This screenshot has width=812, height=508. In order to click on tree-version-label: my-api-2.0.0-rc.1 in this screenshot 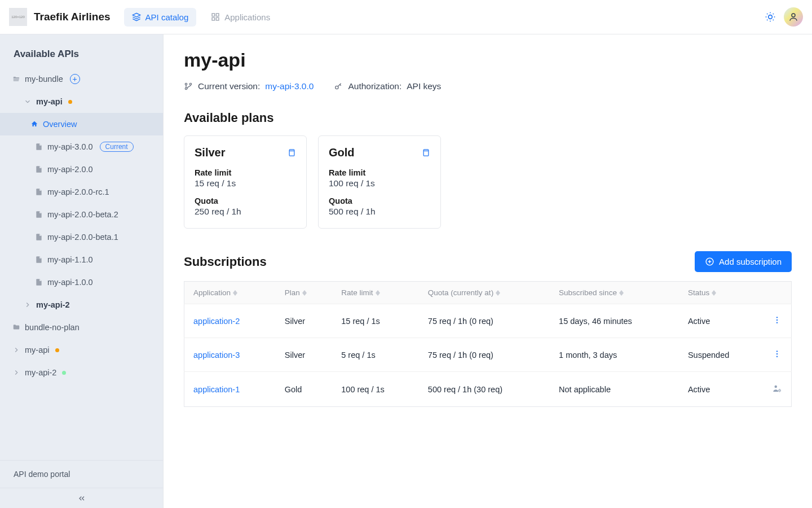, I will do `click(78, 192)`.